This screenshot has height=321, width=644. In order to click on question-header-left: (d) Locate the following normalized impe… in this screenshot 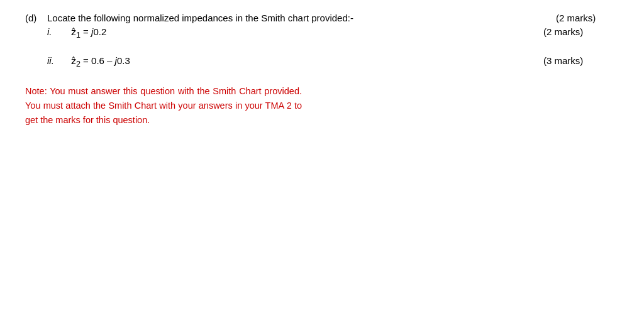, I will do `click(189, 18)`.